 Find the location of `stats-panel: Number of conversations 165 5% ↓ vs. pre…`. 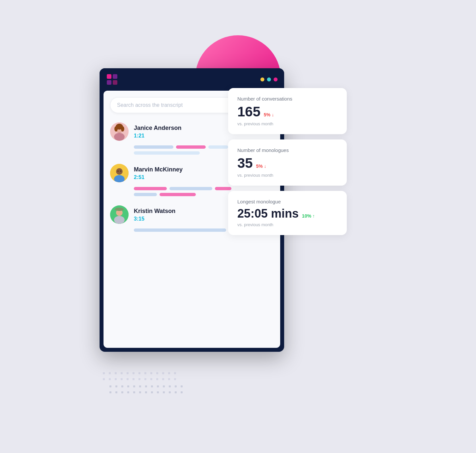

stats-panel: Number of conversations 165 5% ↓ vs. pre… is located at coordinates (287, 162).